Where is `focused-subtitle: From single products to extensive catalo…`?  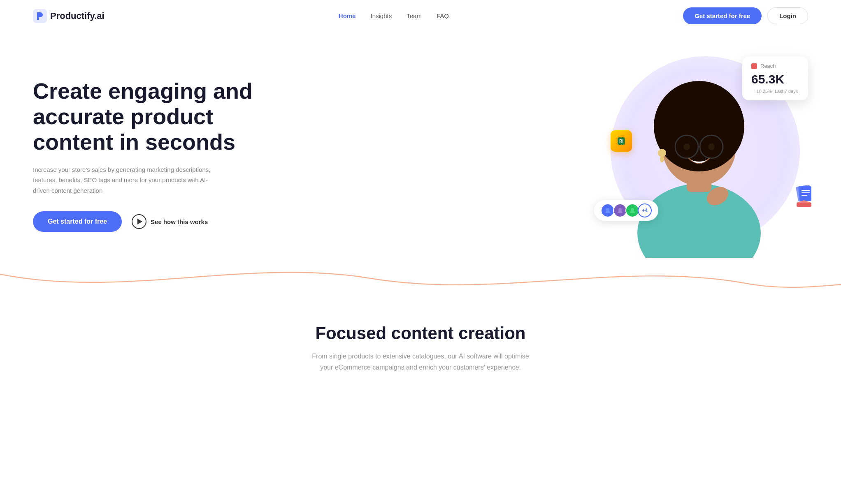
focused-subtitle: From single products to extensive catalo… is located at coordinates (420, 362).